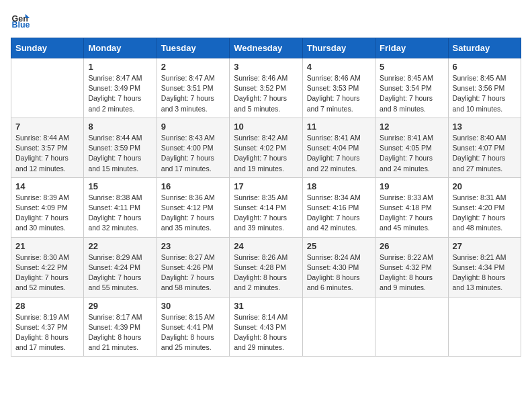 This screenshot has height=411, width=532. What do you see at coordinates (47, 126) in the screenshot?
I see `day-number: 7` at bounding box center [47, 126].